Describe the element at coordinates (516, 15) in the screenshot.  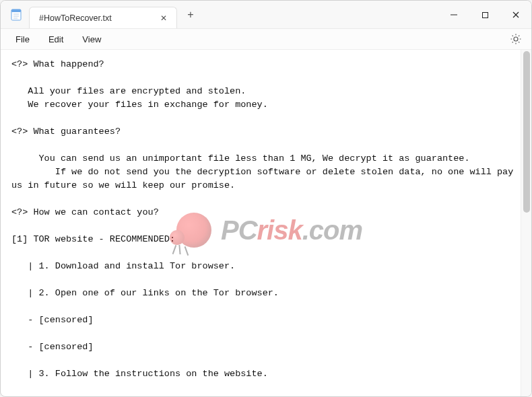
I see `close-button` at that location.